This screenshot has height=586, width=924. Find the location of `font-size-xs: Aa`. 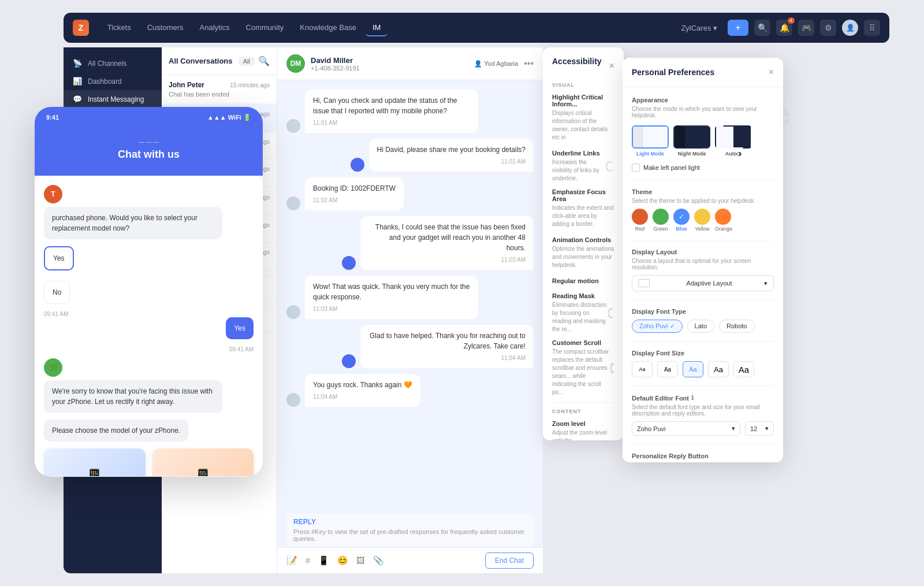

font-size-xs: Aa is located at coordinates (642, 369).